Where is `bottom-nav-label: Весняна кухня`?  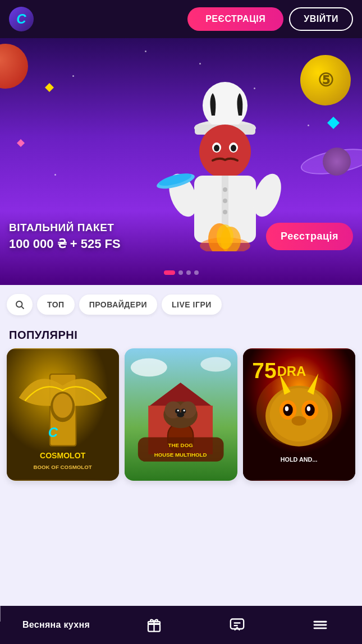 bottom-nav-label: Весняна кухня is located at coordinates (56, 625).